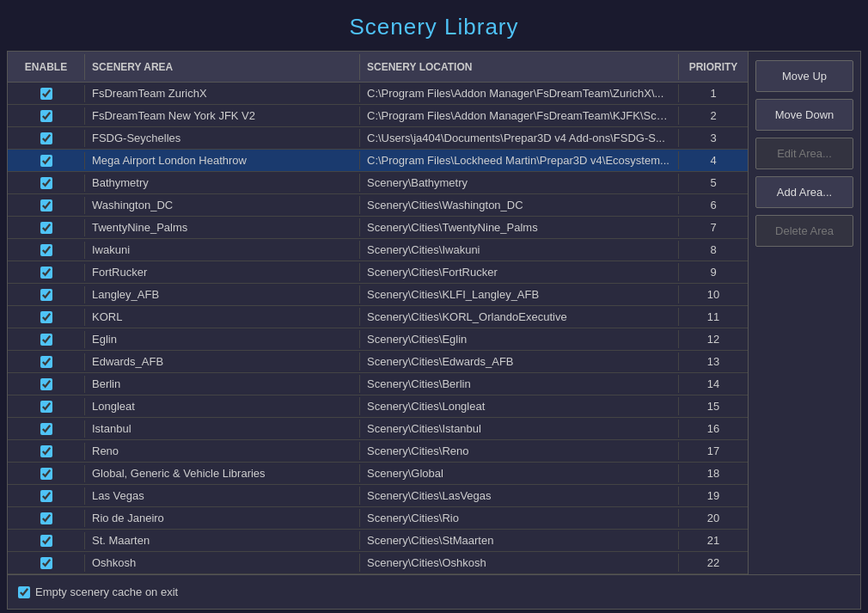  I want to click on row-priority-cell: 11, so click(713, 316).